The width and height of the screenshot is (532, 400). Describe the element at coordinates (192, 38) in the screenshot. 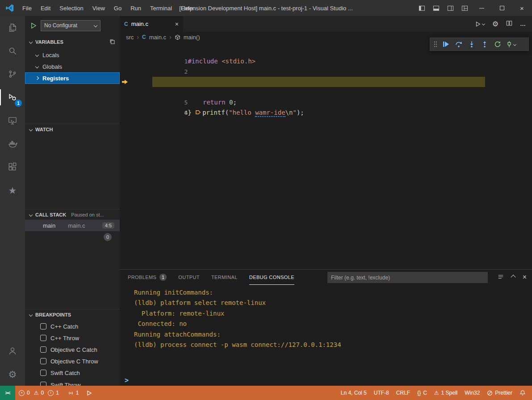

I see `breadcrumb-symbol: main()` at that location.